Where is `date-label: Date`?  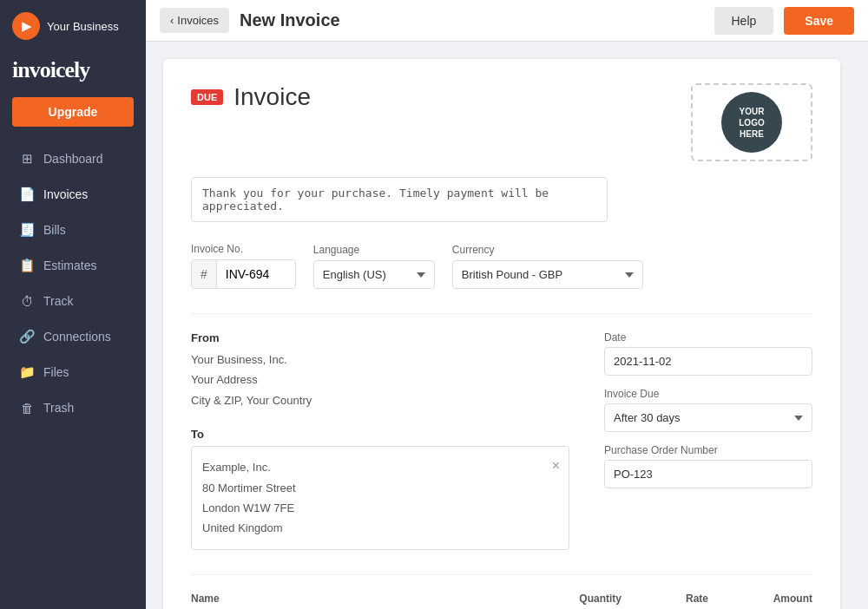
date-label: Date is located at coordinates (708, 337).